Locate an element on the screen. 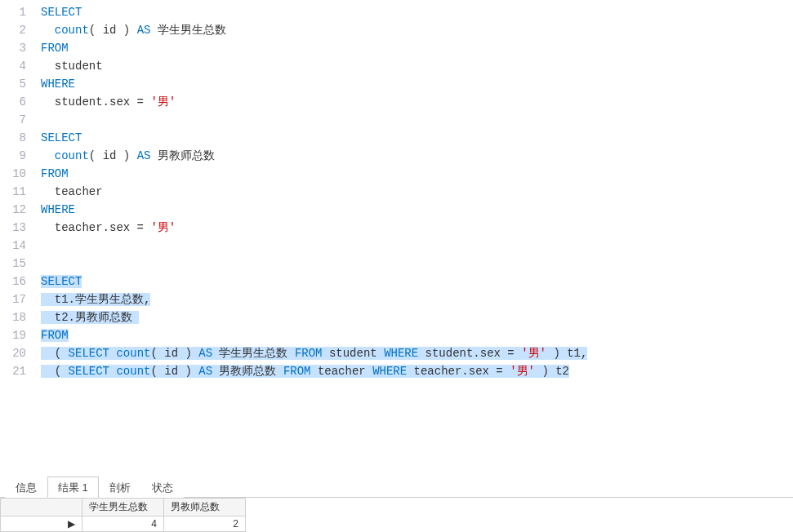 This screenshot has width=793, height=532. line-number: 12 is located at coordinates (13, 210).